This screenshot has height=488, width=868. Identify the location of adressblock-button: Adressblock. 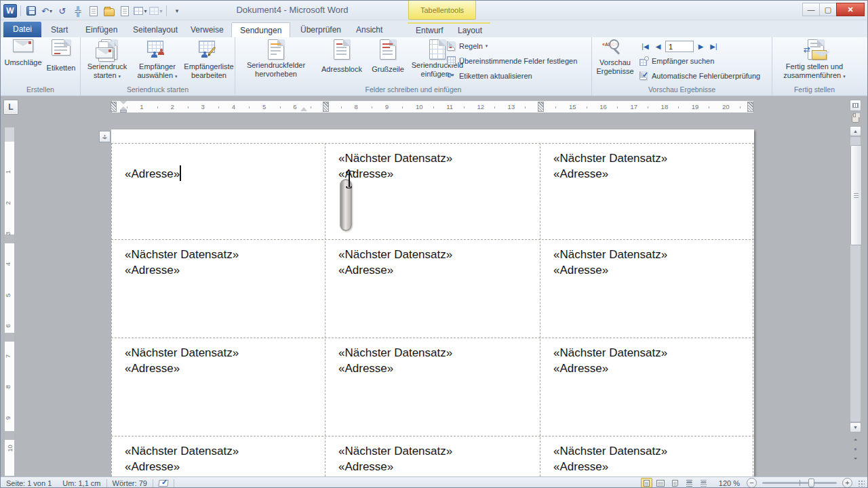
(342, 57).